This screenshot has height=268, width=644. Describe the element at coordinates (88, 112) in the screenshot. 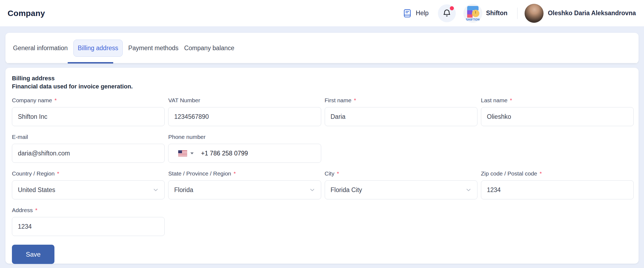

I see `field-company-name: Company name *` at that location.